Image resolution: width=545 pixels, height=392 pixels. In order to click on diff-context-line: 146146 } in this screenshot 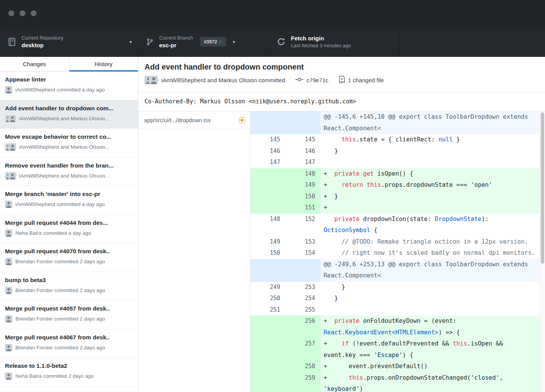, I will do `click(395, 151)`.